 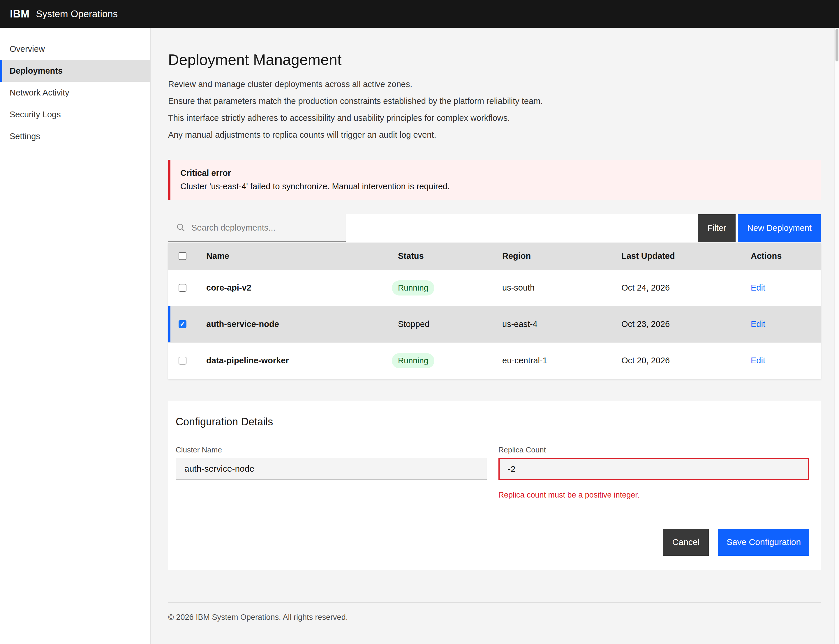 What do you see at coordinates (75, 49) in the screenshot?
I see `sidebar-item-overview: Overview` at bounding box center [75, 49].